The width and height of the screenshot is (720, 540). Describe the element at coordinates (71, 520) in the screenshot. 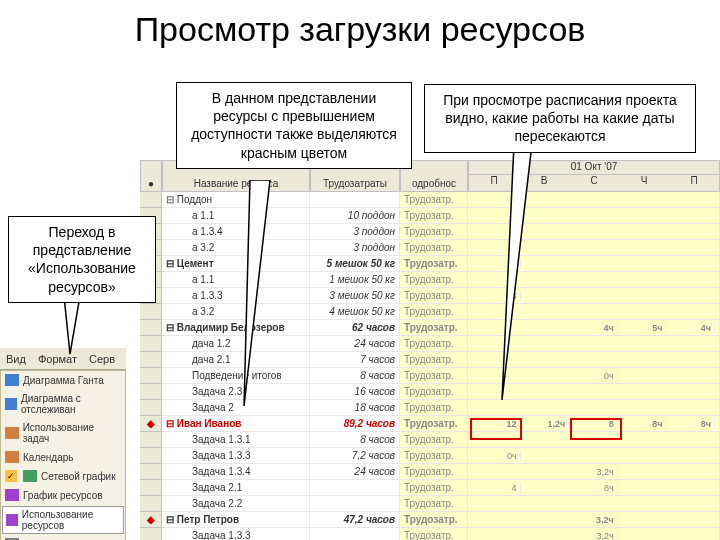

I see `viewbar-label: Использование ресурсов` at that location.